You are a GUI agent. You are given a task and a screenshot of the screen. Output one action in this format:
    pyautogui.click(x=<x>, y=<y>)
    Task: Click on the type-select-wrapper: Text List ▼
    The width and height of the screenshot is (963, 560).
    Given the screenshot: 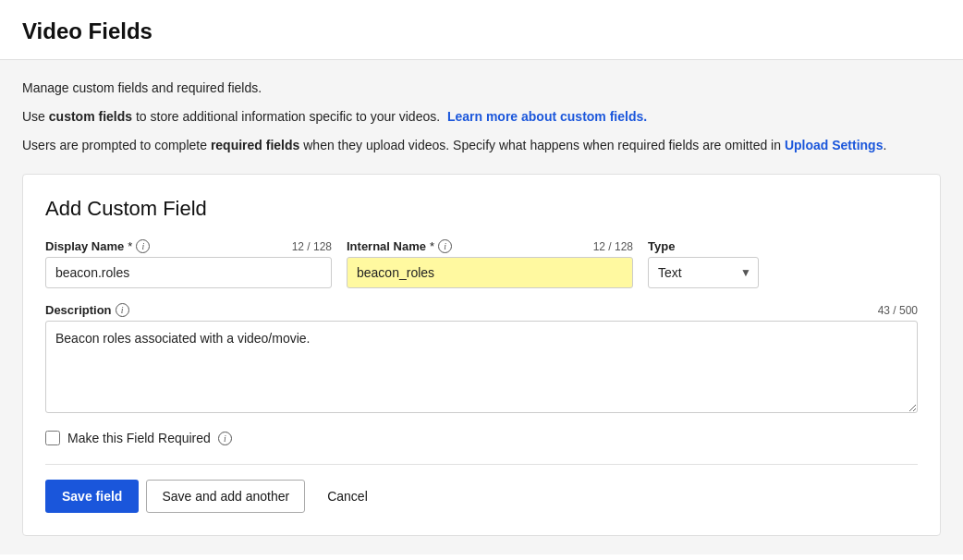 What is the action you would take?
    pyautogui.click(x=703, y=273)
    